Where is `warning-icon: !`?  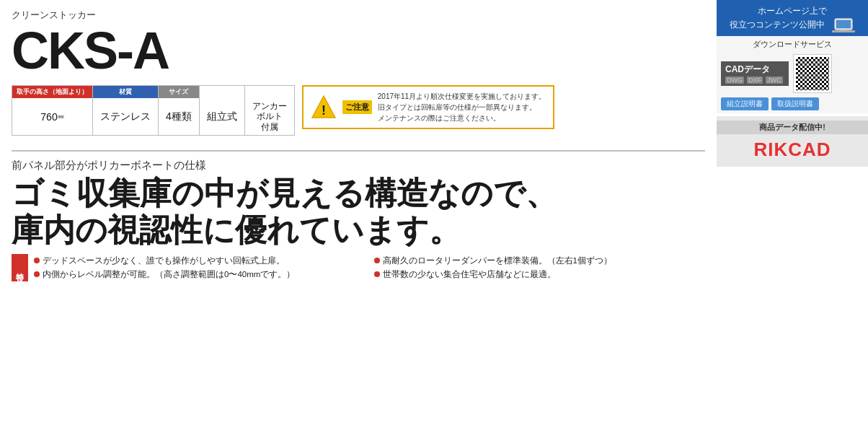
warning-icon: ! is located at coordinates (324, 108).